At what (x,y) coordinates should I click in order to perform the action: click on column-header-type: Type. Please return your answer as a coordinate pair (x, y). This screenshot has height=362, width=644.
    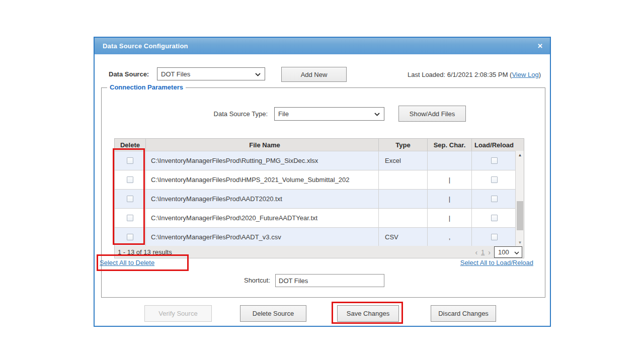
    Looking at the image, I should click on (404, 145).